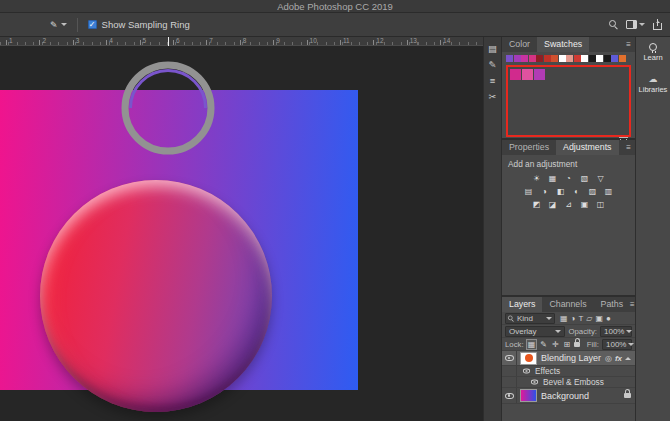 The image size is (670, 421). What do you see at coordinates (608, 318) in the screenshot?
I see `filter-toggle-icon: ●` at bounding box center [608, 318].